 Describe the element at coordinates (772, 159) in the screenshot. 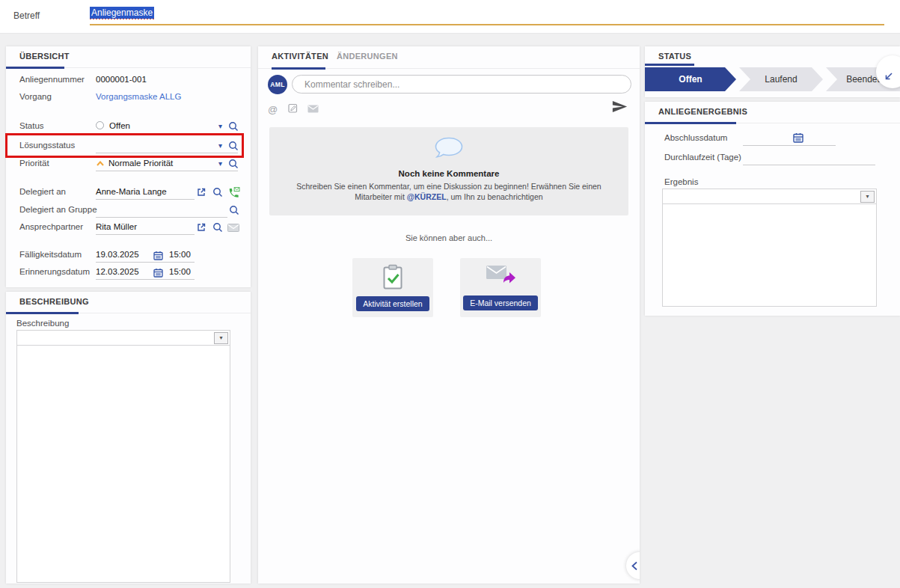

I see `field-durchlaufzeit: Durchlaufzeit (Tage)` at that location.